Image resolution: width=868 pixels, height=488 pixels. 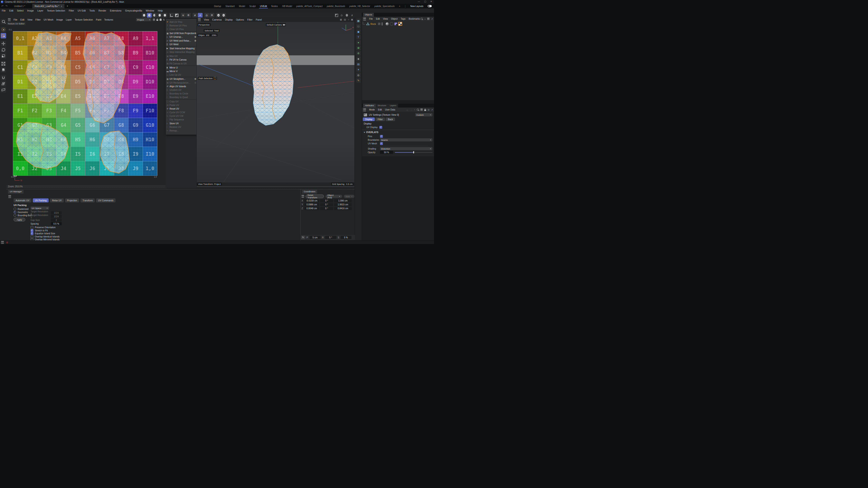 I want to click on menu-item-mirror-v: ▬Mirror V, so click(x=182, y=71).